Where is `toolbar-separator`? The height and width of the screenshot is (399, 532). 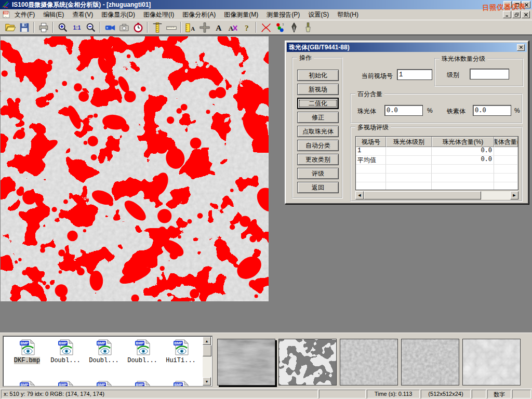
toolbar-separator is located at coordinates (100, 27).